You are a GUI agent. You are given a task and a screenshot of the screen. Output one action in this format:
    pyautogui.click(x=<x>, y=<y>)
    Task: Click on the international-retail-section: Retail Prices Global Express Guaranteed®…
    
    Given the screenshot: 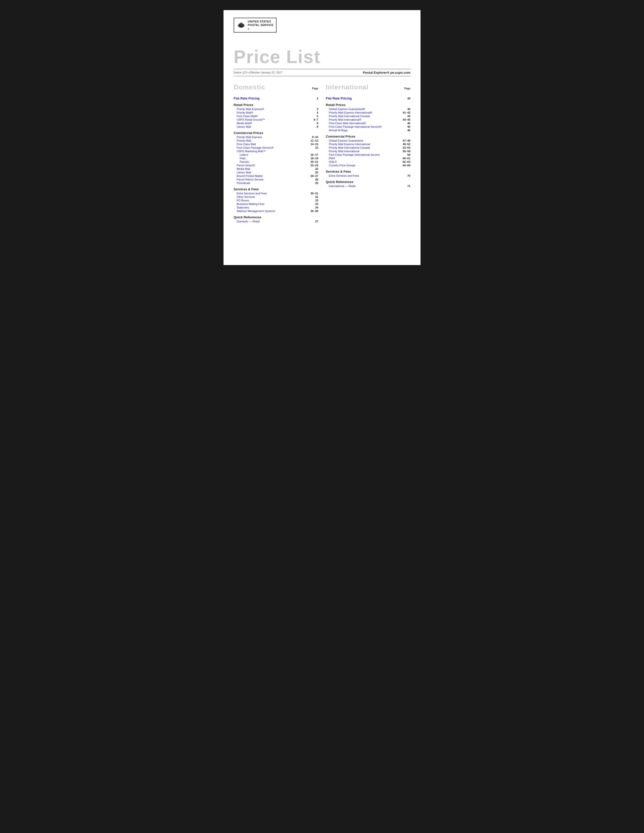 What is the action you would take?
    pyautogui.click(x=368, y=117)
    